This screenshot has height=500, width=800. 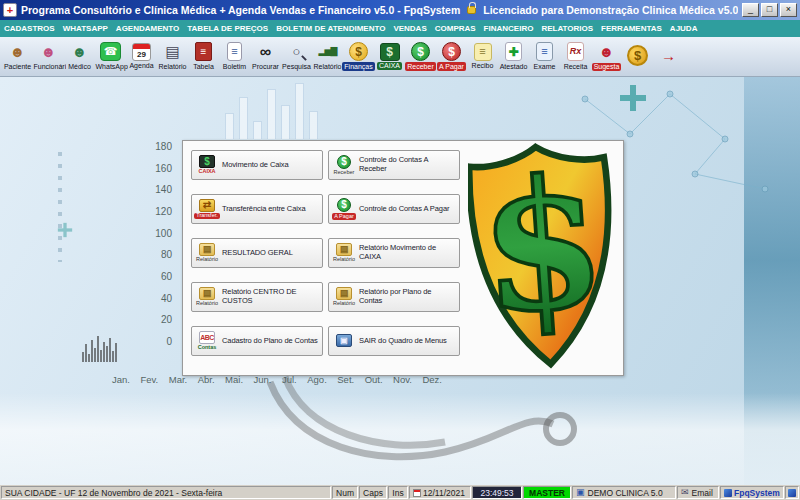 What do you see at coordinates (514, 57) in the screenshot?
I see `toolbar-atestado: ✚ Atestado` at bounding box center [514, 57].